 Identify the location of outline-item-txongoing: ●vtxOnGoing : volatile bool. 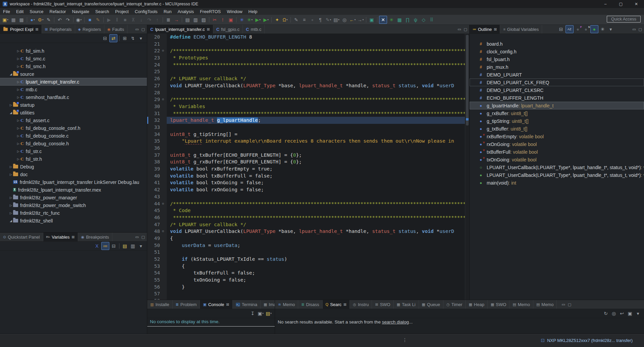
(557, 160).